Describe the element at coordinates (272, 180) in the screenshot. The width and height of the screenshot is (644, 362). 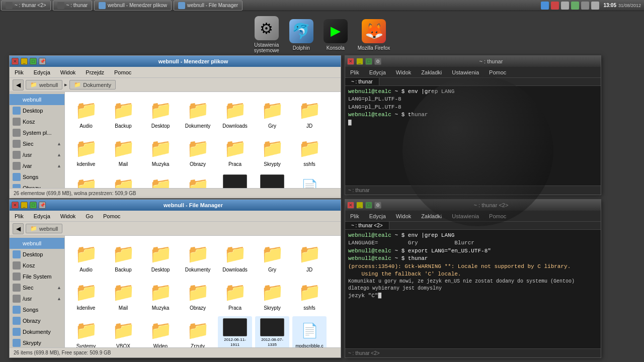
I see `file-item-img2: 2012-08...` at that location.